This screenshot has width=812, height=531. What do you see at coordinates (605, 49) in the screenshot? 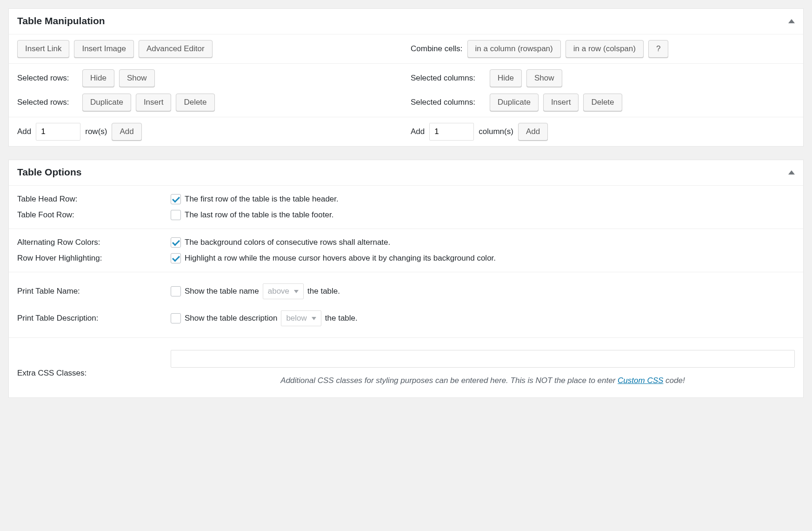
I see `combine-colspan-button: in a row (colspan)` at bounding box center [605, 49].